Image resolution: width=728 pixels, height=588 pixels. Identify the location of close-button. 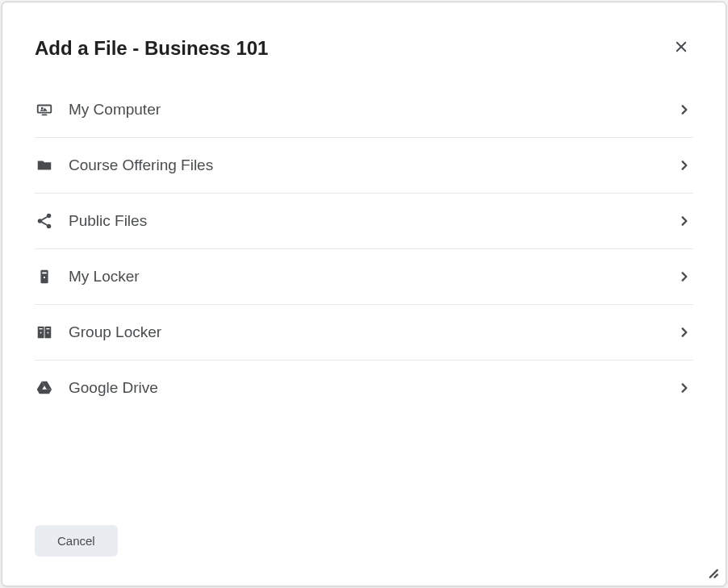
(681, 48).